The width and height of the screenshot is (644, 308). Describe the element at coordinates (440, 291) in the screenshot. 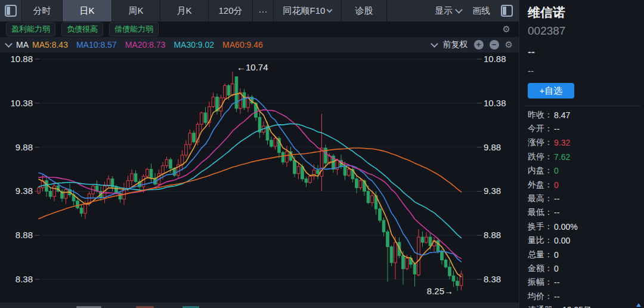

I see `svg-text: 8.25→` at that location.